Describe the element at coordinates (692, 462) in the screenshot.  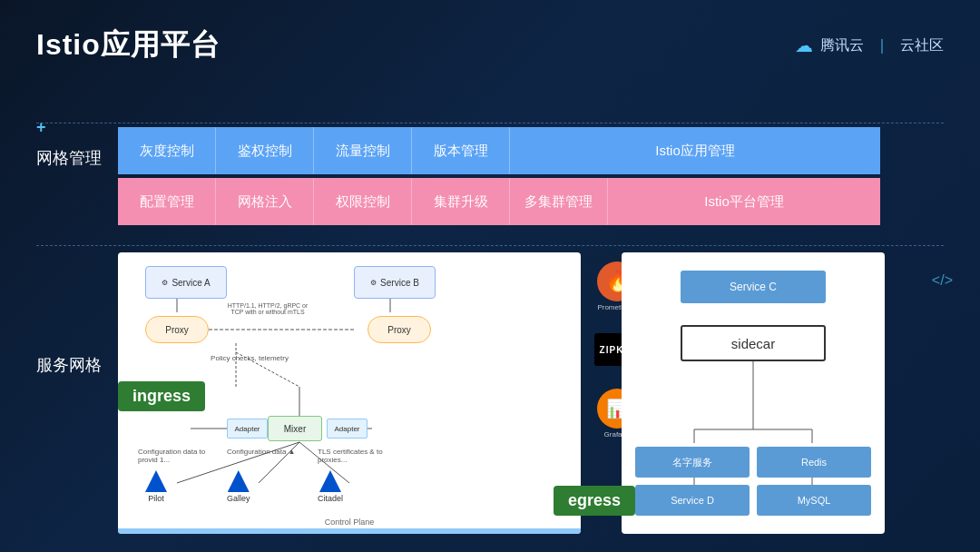
I see `svc-cell-mingzi: 名字服务` at that location.